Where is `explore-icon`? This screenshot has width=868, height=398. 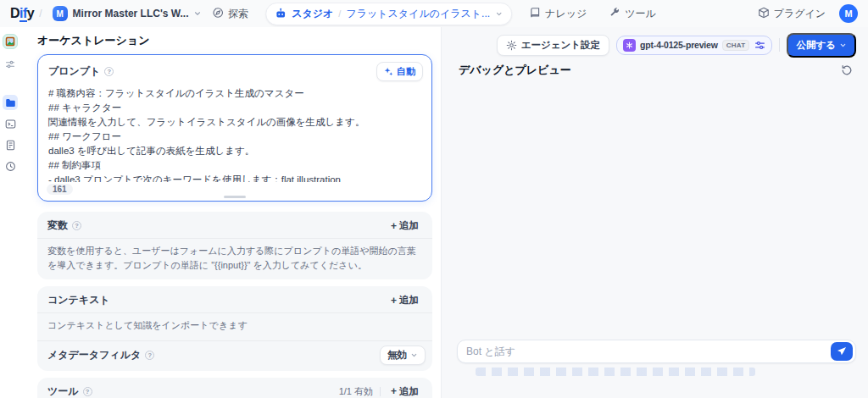 explore-icon is located at coordinates (218, 14).